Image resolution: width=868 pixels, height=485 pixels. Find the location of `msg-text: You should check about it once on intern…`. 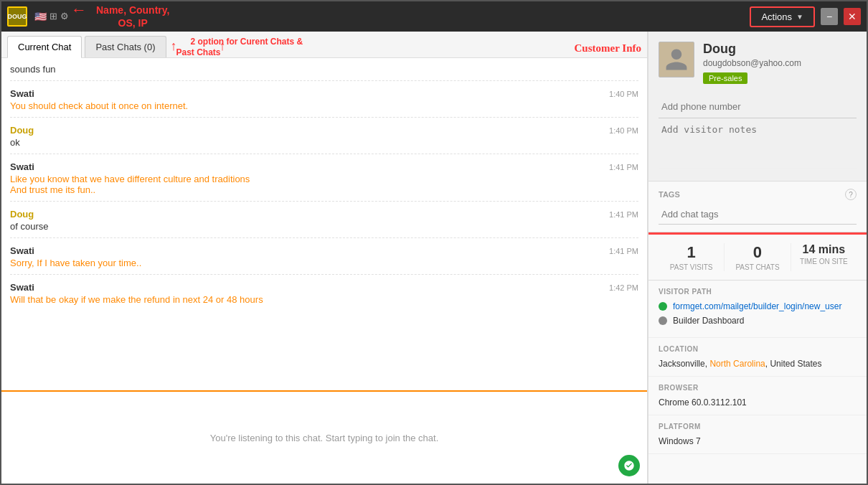

msg-text: You should check about it once on intern… is located at coordinates (324, 106).